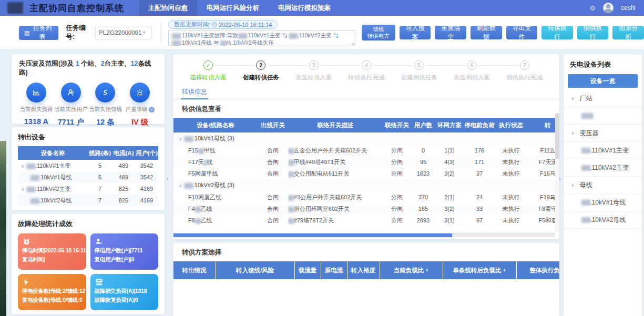 The image size is (644, 316). What do you see at coordinates (366, 71) in the screenshot?
I see `step-transfer-done: 4 转供执行完成` at bounding box center [366, 71].